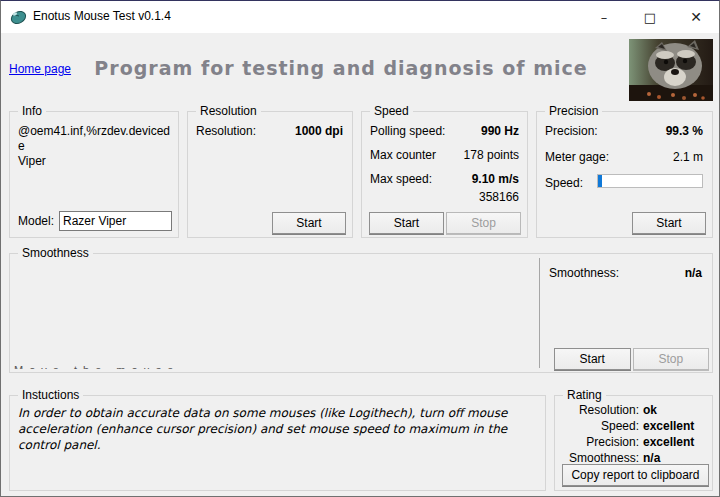 The image size is (720, 497). What do you see at coordinates (444, 160) in the screenshot?
I see `max-counter-row: Max counter 178 points` at bounding box center [444, 160].